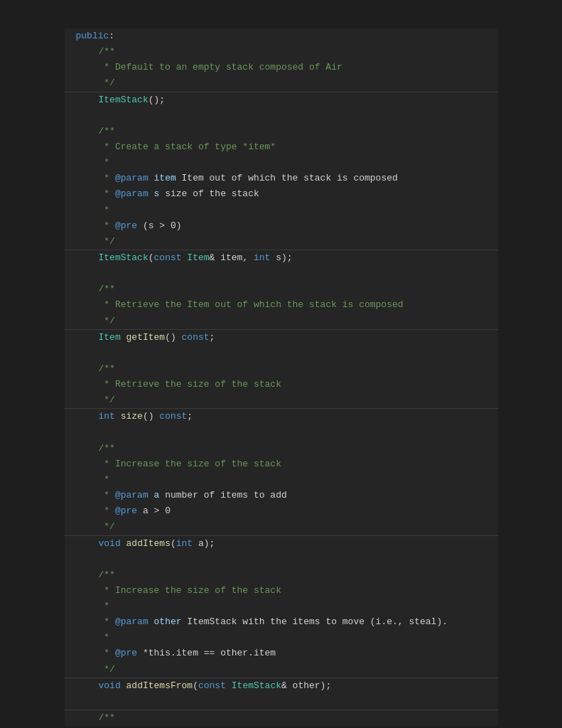  I want to click on code-line: * @pre (s > 0), so click(281, 226).